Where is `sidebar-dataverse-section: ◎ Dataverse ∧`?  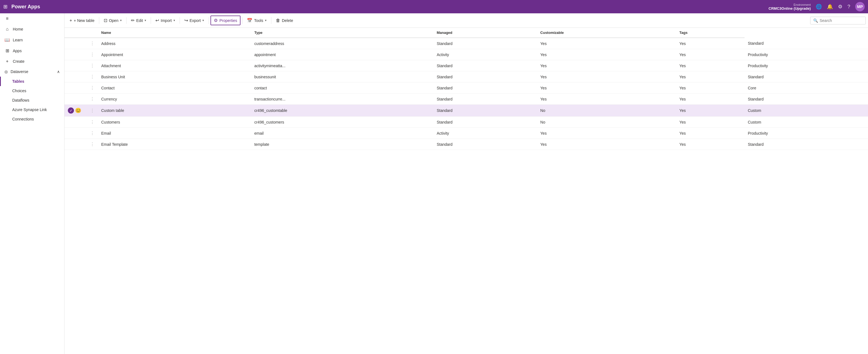 sidebar-dataverse-section: ◎ Dataverse ∧ is located at coordinates (32, 72).